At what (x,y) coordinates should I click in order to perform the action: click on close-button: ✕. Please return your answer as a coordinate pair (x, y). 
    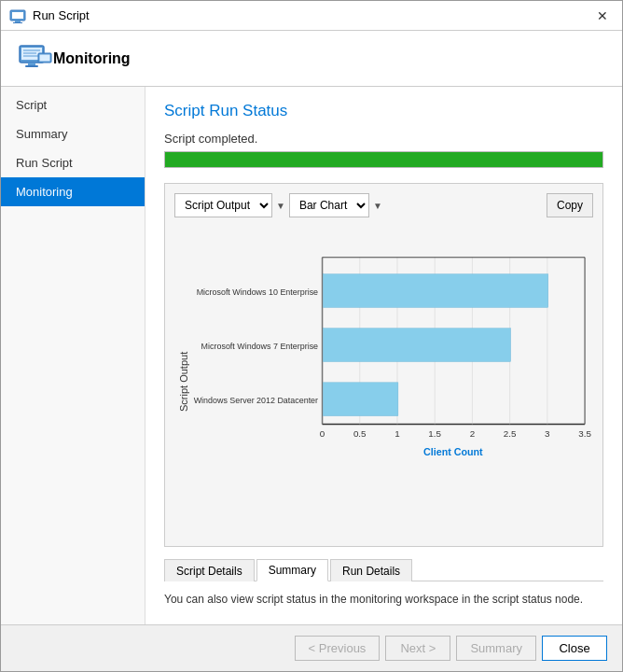
    Looking at the image, I should click on (602, 16).